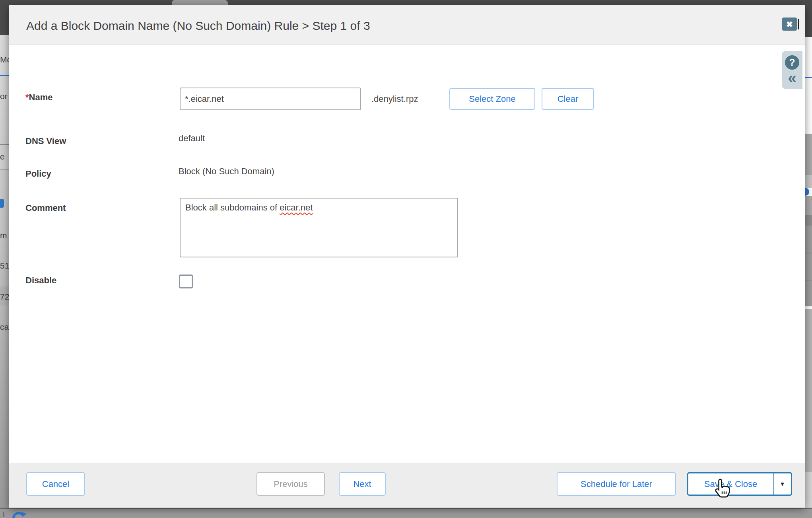  I want to click on comment-label: Comment, so click(45, 208).